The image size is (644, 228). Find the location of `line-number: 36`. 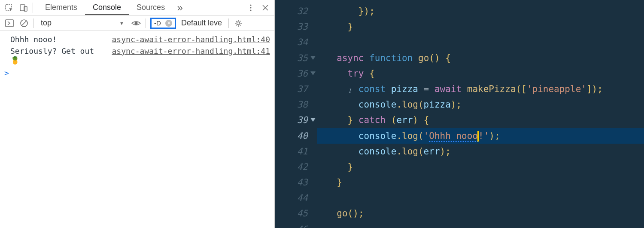

line-number: 36 is located at coordinates (292, 74).